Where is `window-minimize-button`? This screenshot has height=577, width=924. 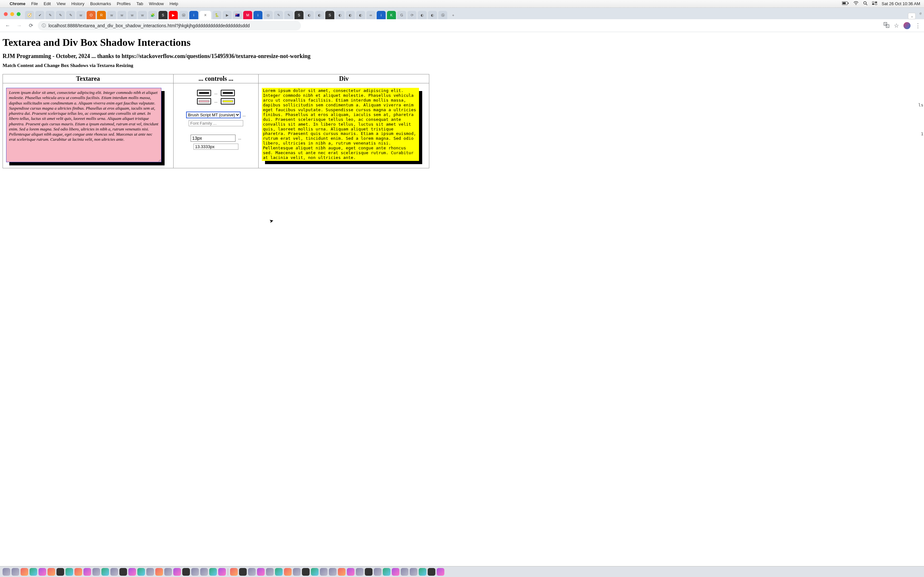 window-minimize-button is located at coordinates (12, 14).